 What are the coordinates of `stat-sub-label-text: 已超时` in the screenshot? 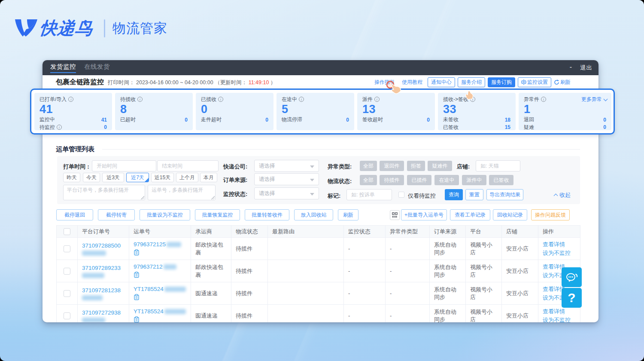 It's located at (128, 119).